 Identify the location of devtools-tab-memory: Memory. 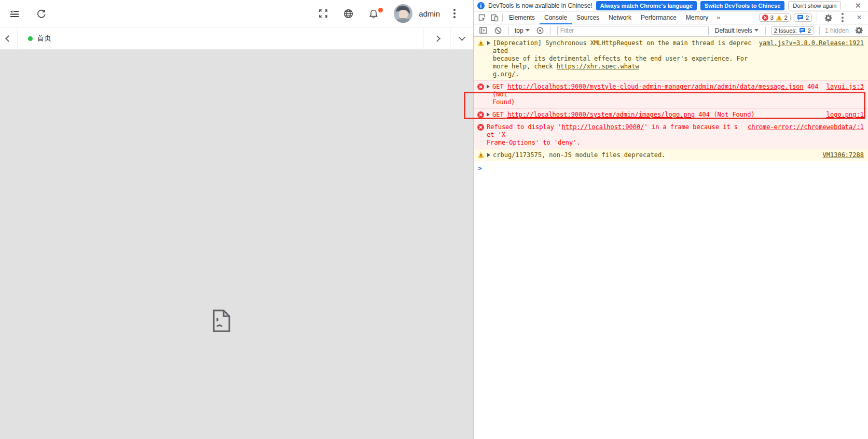
(697, 18).